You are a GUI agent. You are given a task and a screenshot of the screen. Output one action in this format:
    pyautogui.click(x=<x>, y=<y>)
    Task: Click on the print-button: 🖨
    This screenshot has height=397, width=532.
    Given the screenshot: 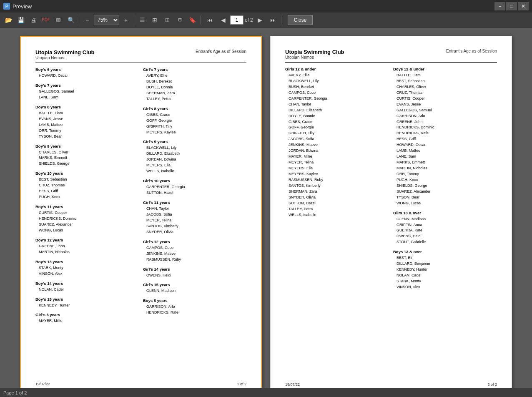 What is the action you would take?
    pyautogui.click(x=33, y=20)
    